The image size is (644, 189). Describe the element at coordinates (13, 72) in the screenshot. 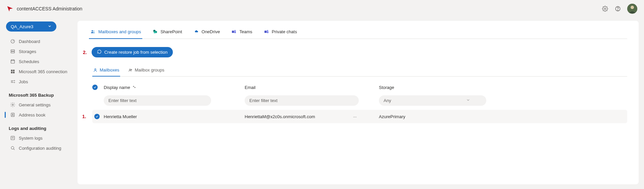

I see `grid-icon` at that location.